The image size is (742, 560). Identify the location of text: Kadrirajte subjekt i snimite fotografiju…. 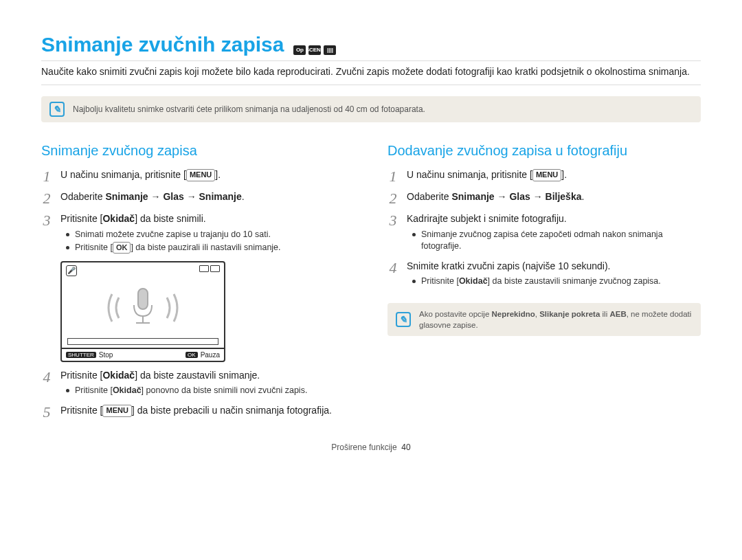
(486, 219).